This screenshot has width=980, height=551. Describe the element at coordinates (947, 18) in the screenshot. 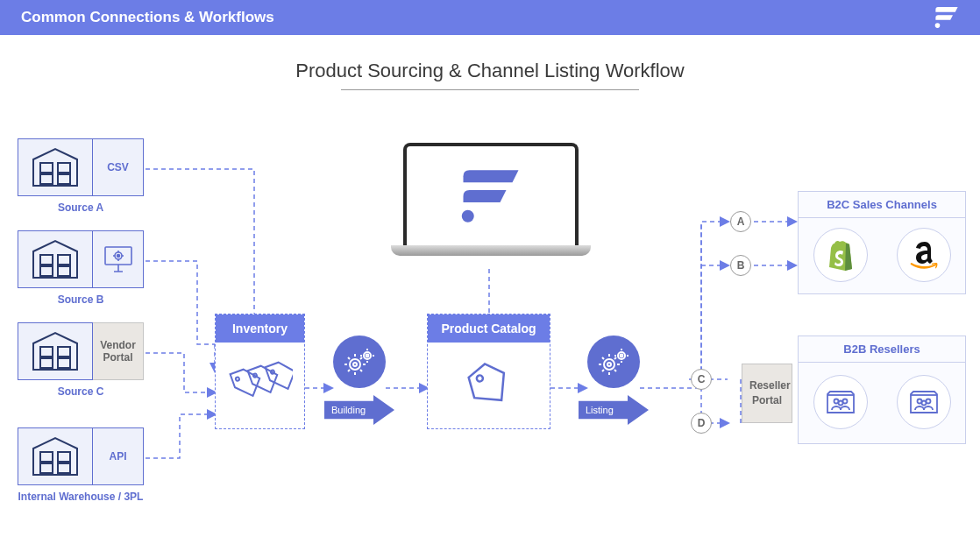

I see `brand-logo-icon` at that location.